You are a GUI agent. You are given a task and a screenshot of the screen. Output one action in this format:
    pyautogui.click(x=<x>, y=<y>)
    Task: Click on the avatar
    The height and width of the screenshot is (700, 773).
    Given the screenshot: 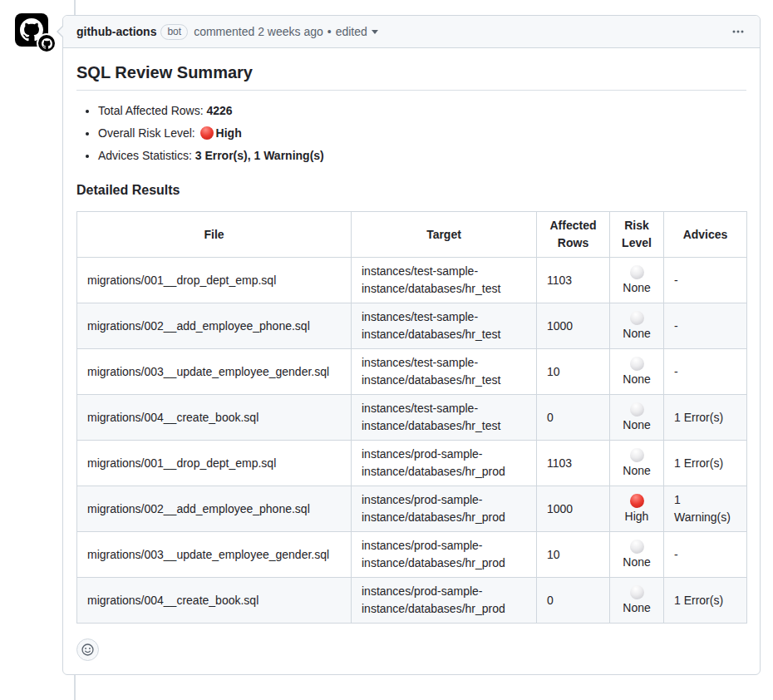 What is the action you would take?
    pyautogui.click(x=32, y=30)
    